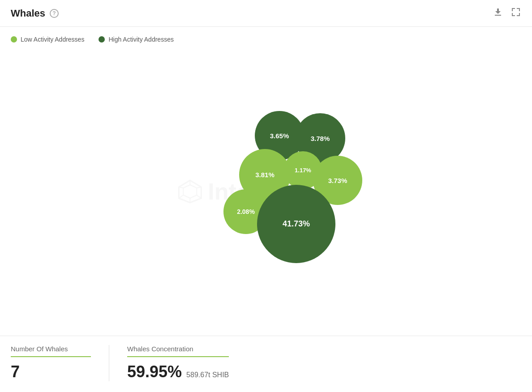 This screenshot has height=392, width=532. Describe the element at coordinates (102, 39) in the screenshot. I see `legend-dot-high` at that location.